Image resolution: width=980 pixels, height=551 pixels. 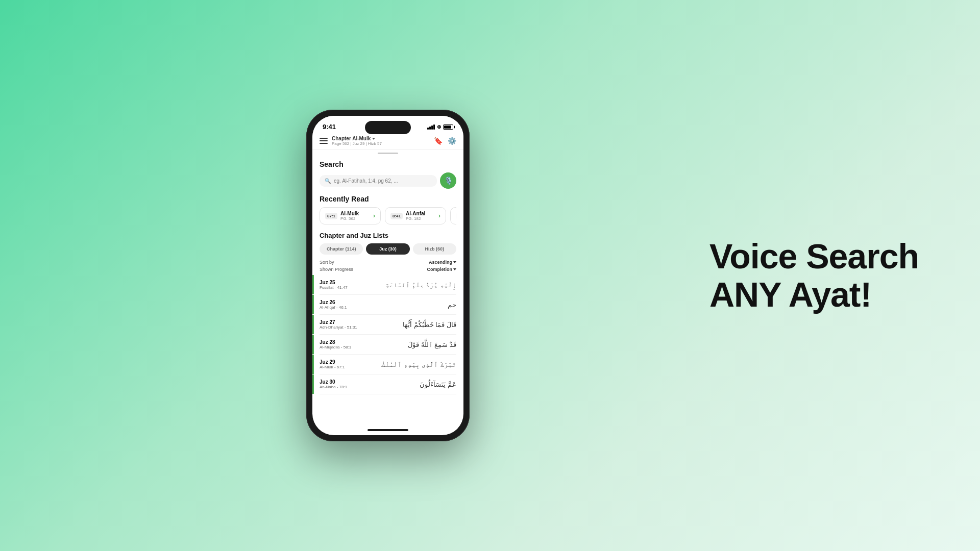 What do you see at coordinates (350, 216) in the screenshot?
I see `recent-item-1: 67:1 Al-Mulk PG. 562 ›` at bounding box center [350, 216].